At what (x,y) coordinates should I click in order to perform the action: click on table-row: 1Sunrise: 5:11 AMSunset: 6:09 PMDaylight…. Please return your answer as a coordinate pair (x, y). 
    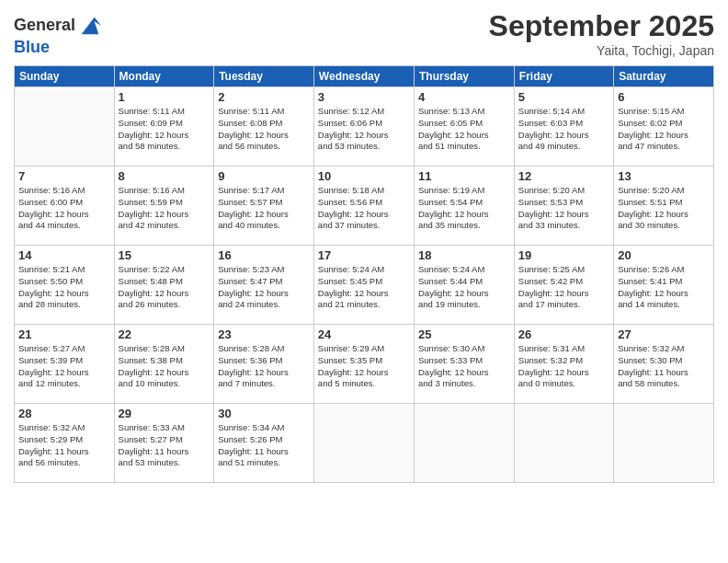
    Looking at the image, I should click on (164, 127).